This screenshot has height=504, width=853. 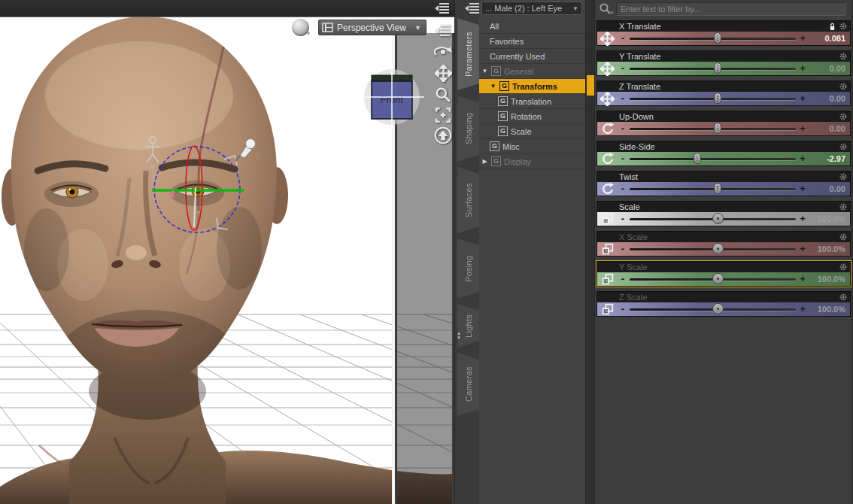 I want to click on node-selector-dropdown: ... Male (2) : Left Eye ▼, so click(x=532, y=8).